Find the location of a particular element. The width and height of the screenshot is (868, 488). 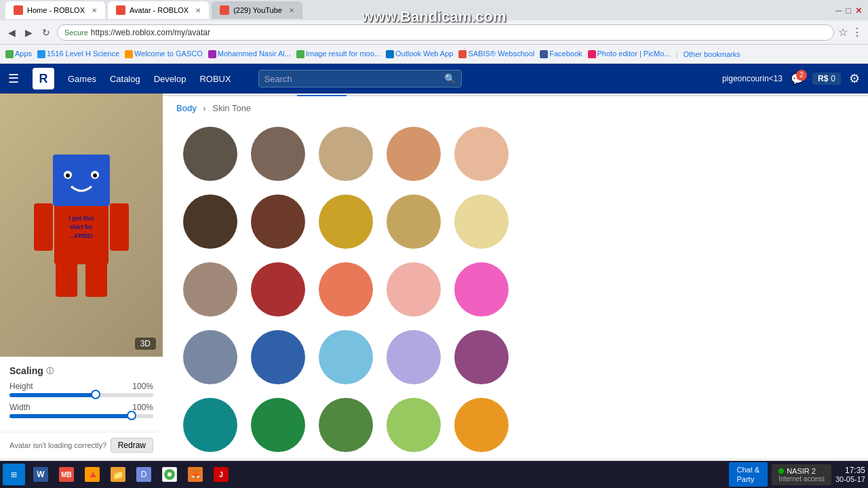

skin-tone-lavender is located at coordinates (414, 357).